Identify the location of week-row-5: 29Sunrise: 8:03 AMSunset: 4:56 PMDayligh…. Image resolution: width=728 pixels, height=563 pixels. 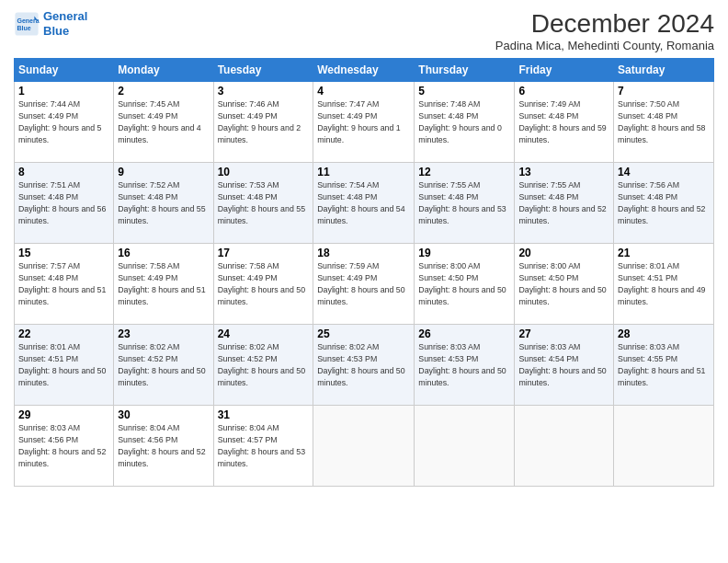
(364, 446).